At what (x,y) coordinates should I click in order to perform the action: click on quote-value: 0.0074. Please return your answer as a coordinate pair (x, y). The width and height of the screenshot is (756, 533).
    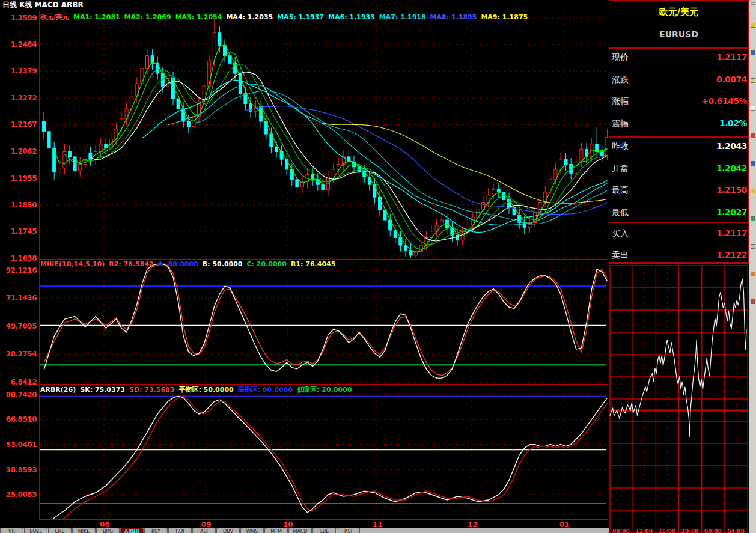
    Looking at the image, I should click on (732, 79).